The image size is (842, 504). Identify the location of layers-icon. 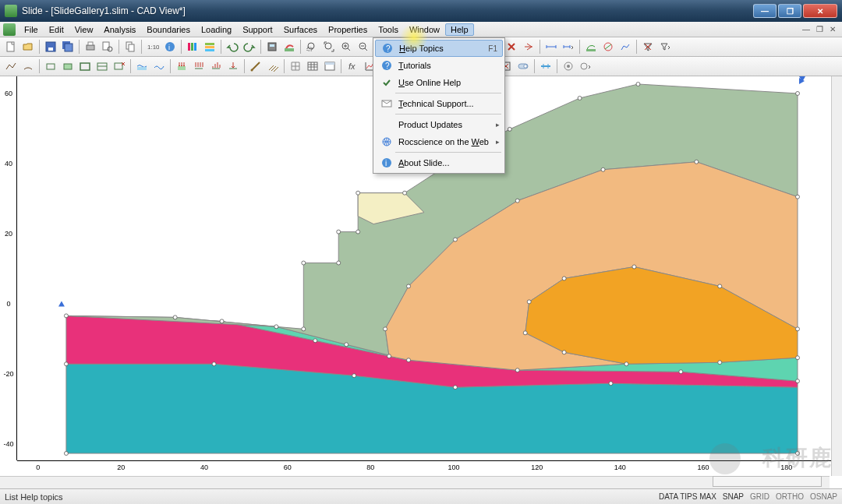
(210, 47).